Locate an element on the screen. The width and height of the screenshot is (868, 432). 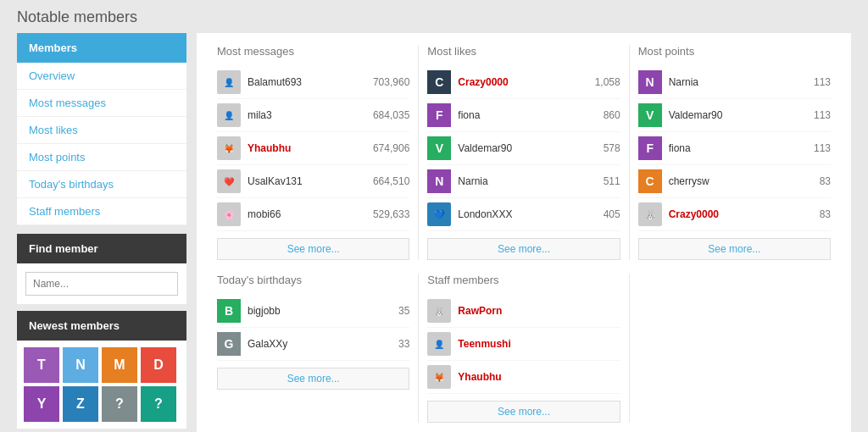
newest-members-header: Newest members is located at coordinates (102, 325).